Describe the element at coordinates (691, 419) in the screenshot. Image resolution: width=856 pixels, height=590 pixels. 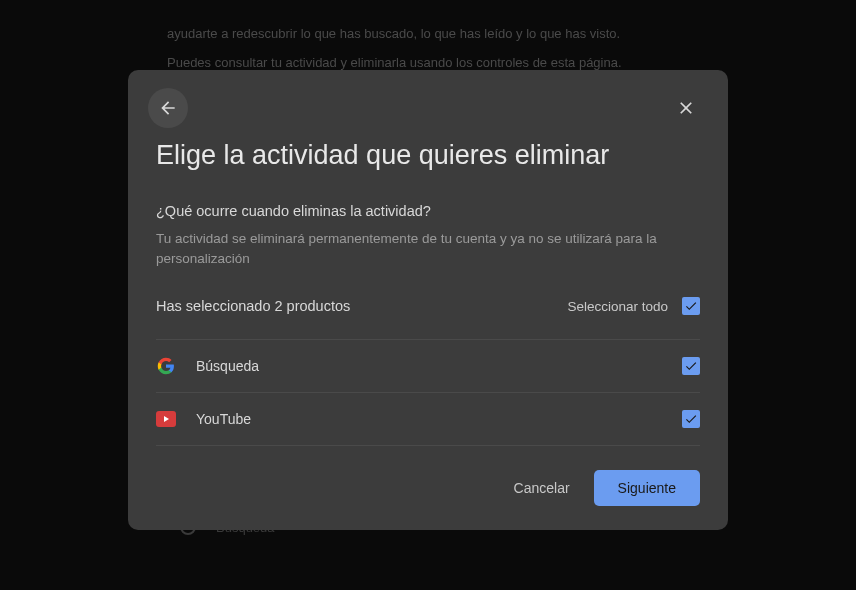
I see `checkbox-youtube` at that location.